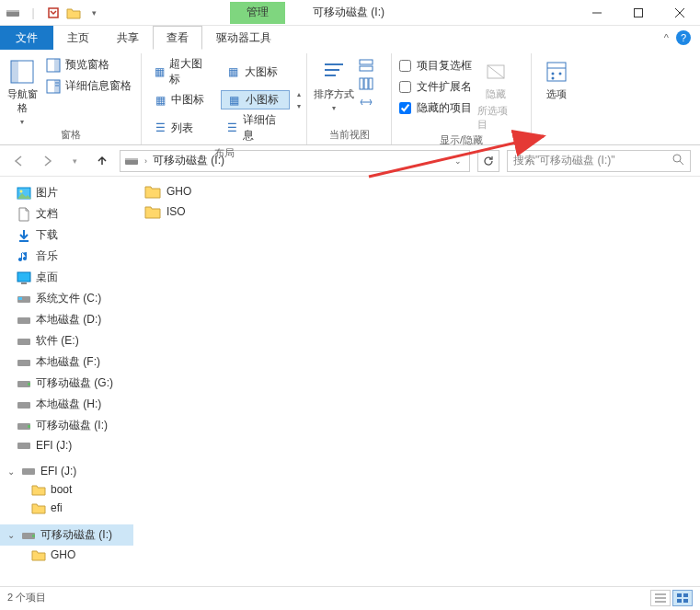 This screenshot has width=700, height=610. What do you see at coordinates (88, 86) in the screenshot?
I see `details-pane-button: 详细信息窗格` at bounding box center [88, 86].